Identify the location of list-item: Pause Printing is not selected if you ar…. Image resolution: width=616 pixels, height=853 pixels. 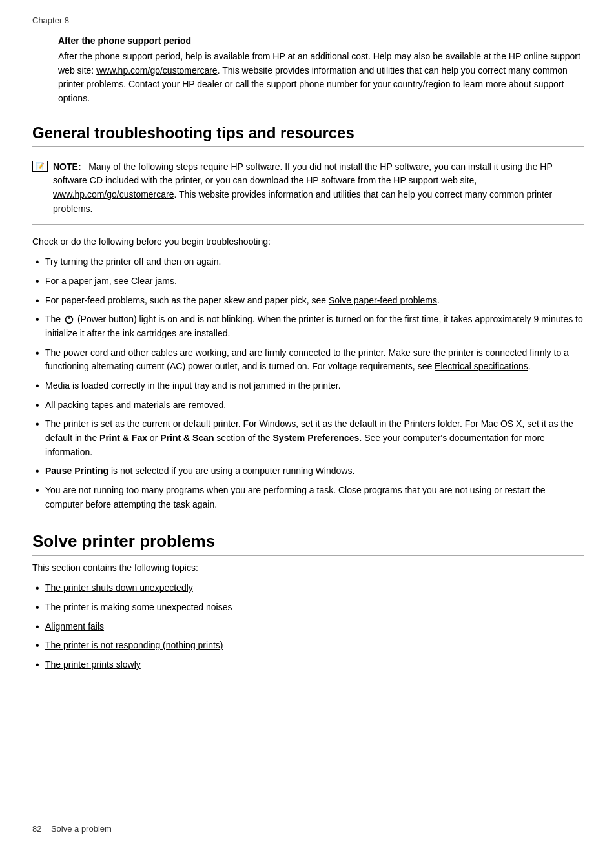
(308, 471).